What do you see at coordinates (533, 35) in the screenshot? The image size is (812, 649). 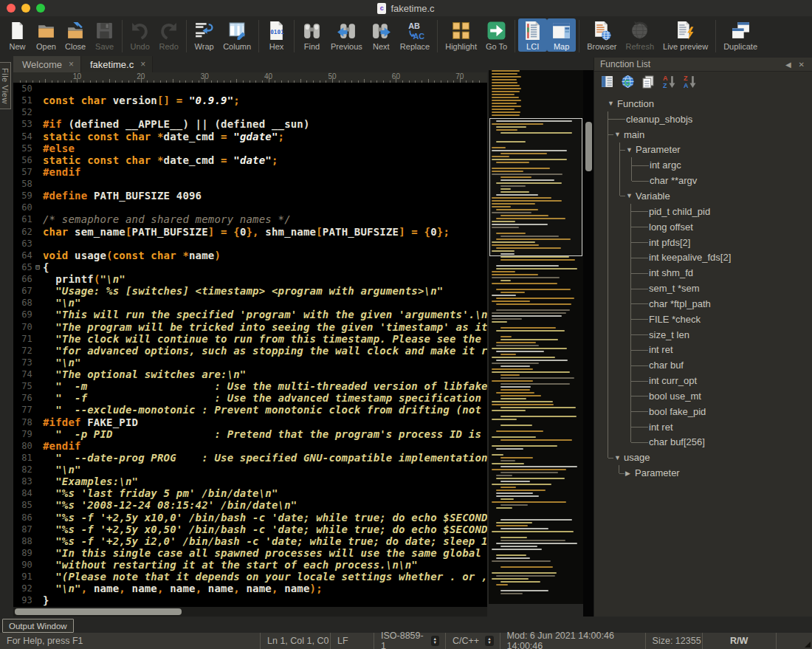 I see `tool-lci-button: LCI` at bounding box center [533, 35].